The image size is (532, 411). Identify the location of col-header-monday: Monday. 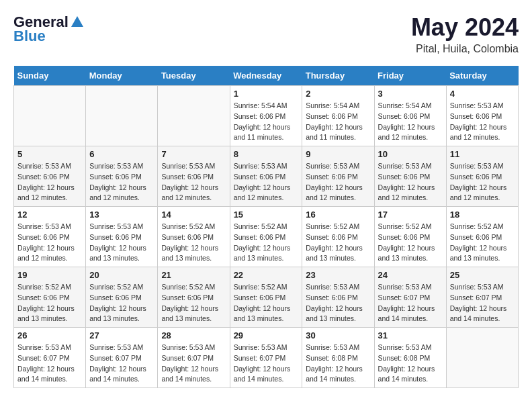
(122, 76).